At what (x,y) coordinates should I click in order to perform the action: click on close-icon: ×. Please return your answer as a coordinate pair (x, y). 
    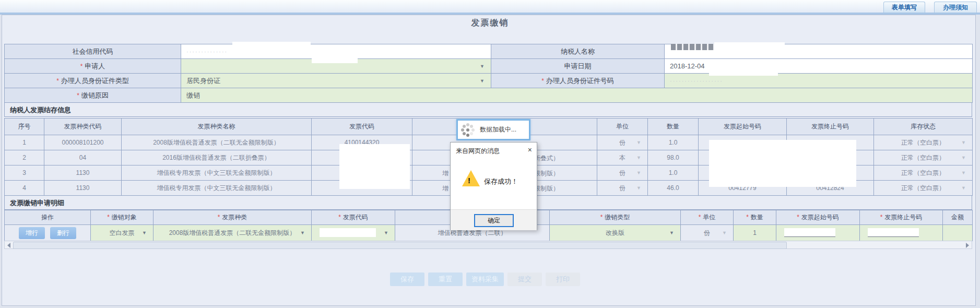
    Looking at the image, I should click on (530, 150).